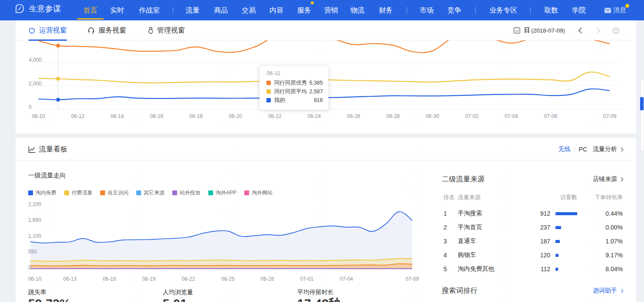  Describe the element at coordinates (307, 279) in the screenshot. I see `x-axis-label: 07-01` at that location.